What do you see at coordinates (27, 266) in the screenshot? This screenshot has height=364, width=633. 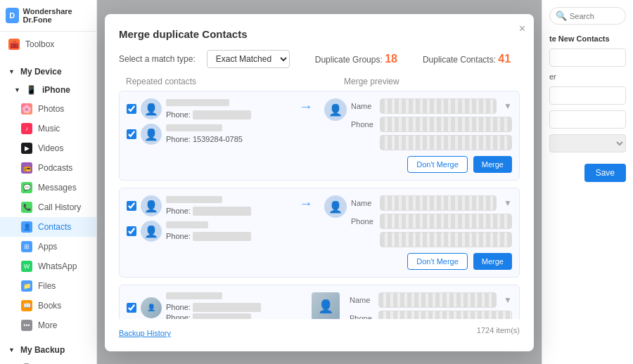 I see `whatsapp-icon: W` at bounding box center [27, 266].